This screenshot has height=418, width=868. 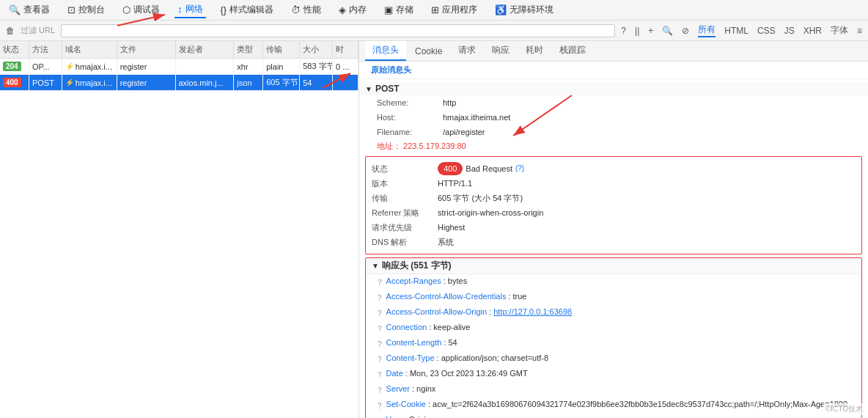 What do you see at coordinates (467, 51) in the screenshot?
I see `tab-request: 请求` at bounding box center [467, 51].